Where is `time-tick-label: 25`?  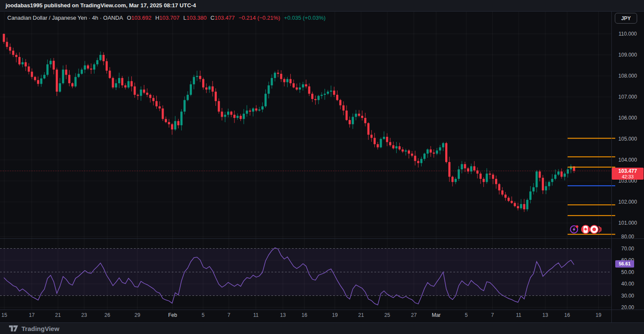
time-tick-label: 25 is located at coordinates (387, 315).